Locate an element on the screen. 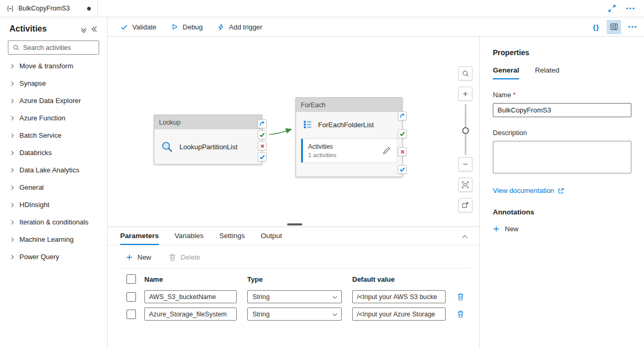  trash-icon is located at coordinates (461, 296).